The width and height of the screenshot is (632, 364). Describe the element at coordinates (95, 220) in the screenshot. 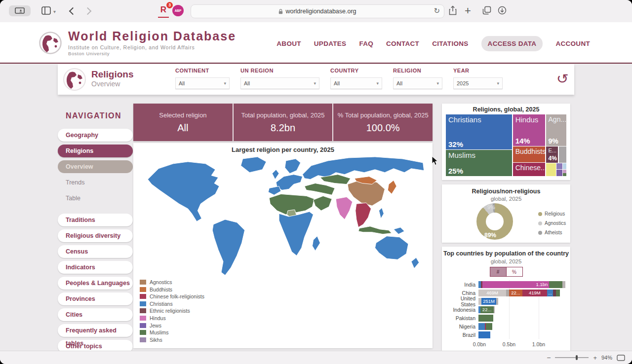

I see `sidebar-item-traditions: Traditions` at that location.